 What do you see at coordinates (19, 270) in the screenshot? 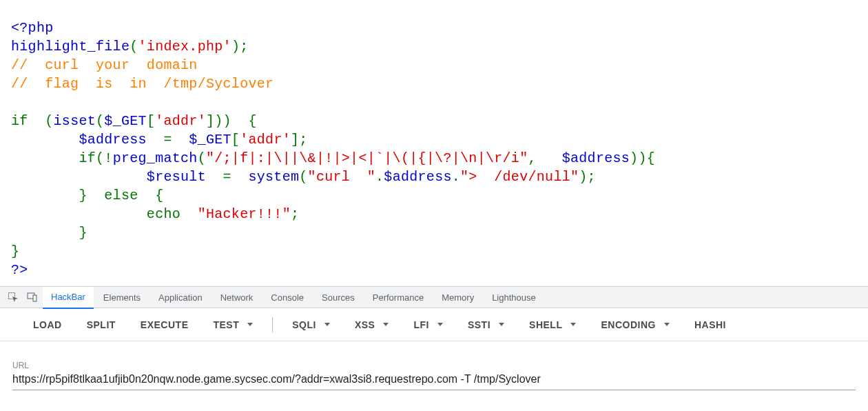
I see `code-token: ?>` at bounding box center [19, 270].